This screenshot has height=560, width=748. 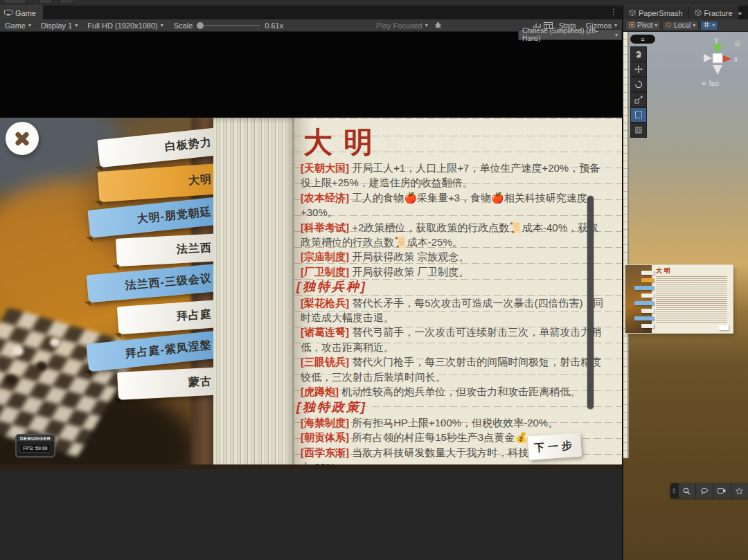 I want to click on game-panel-tabbar: Game ⋮, so click(x=311, y=12).